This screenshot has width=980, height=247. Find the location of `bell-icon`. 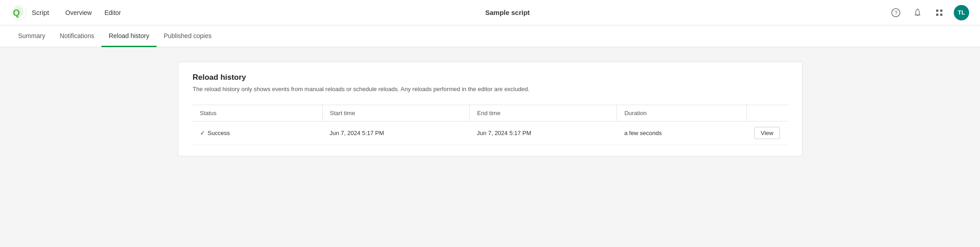

bell-icon is located at coordinates (918, 13).